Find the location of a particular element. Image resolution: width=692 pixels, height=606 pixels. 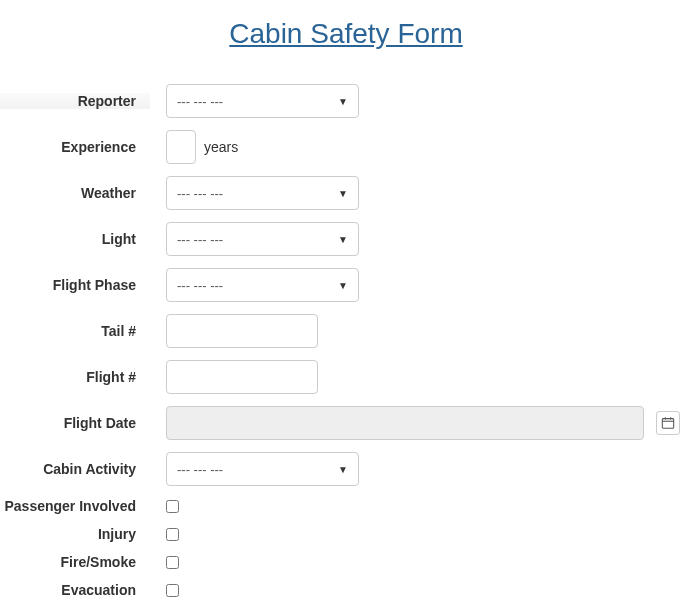

flight-number-input is located at coordinates (242, 377).